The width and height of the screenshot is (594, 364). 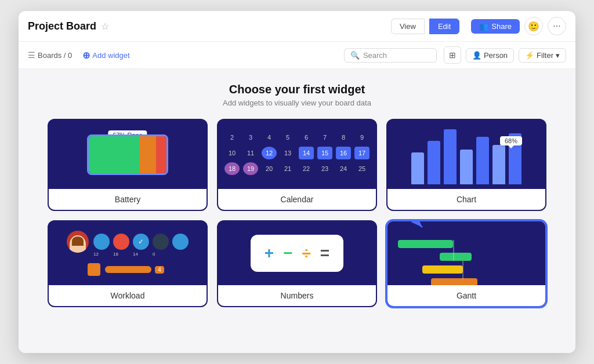 I want to click on calendar-grid: 2 3 4 5 6 7 8 9 10 11 12, so click(x=297, y=154).